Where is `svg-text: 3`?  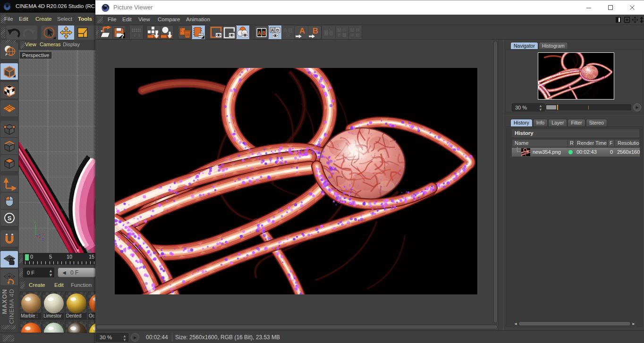 svg-text: 3 is located at coordinates (139, 35).